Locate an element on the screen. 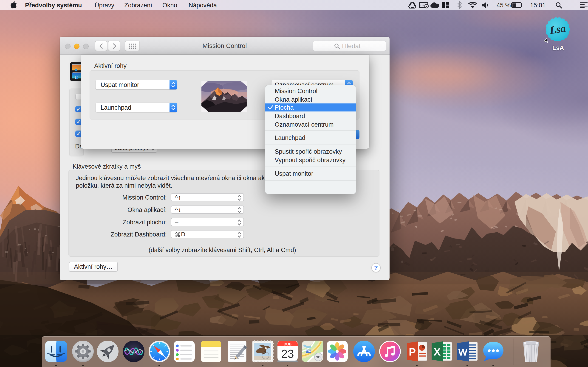 The image size is (588, 367). svg-text: 23 is located at coordinates (288, 354).